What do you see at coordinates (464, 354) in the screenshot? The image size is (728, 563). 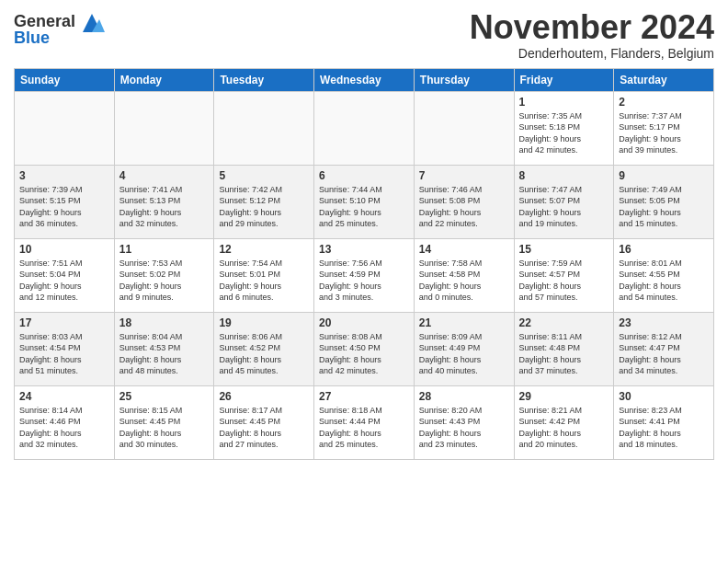 I see `day-info: Sunrise: 8:09 AMSunset: 4:49 PMDaylight:…` at bounding box center [464, 354].